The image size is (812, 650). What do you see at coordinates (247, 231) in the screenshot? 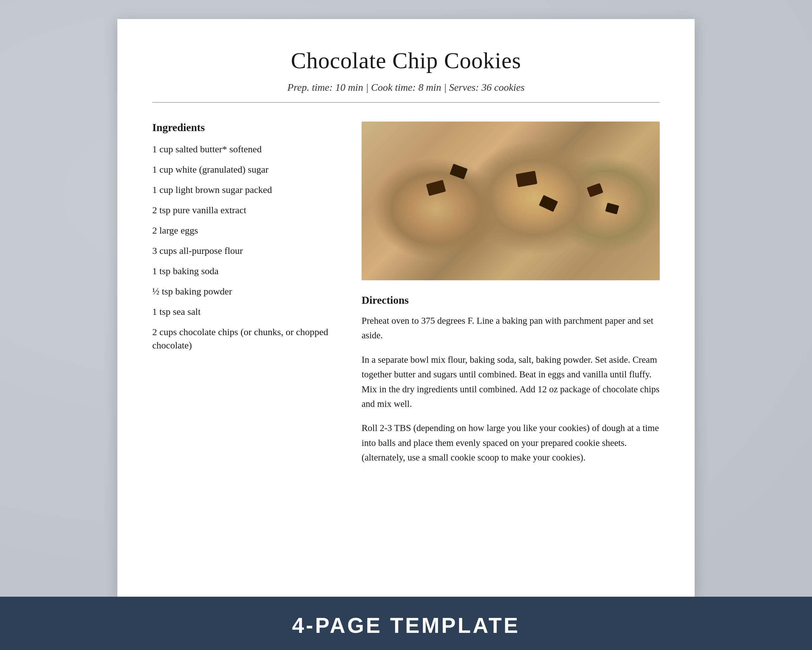
I see `ingredient-5: 2 large eggs` at bounding box center [247, 231].